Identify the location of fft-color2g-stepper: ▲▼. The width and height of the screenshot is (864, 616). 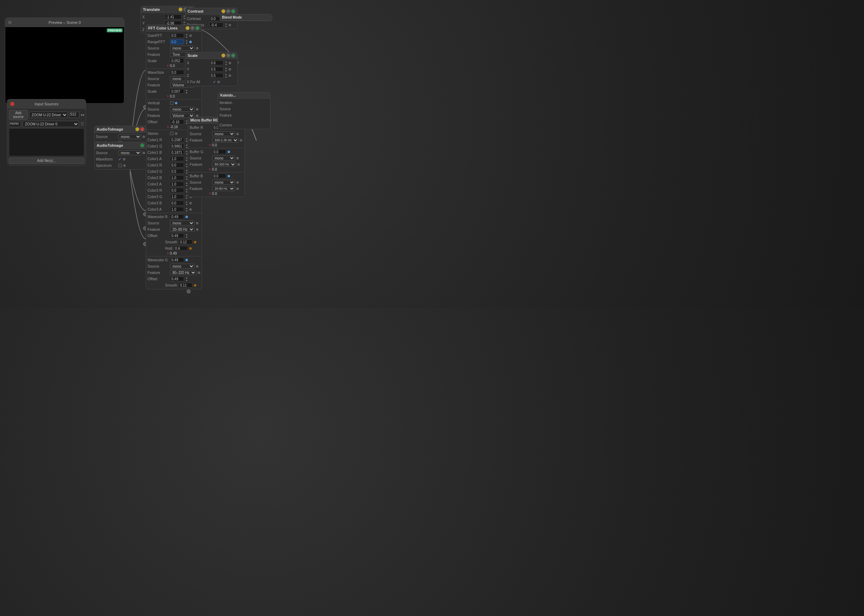
(187, 171).